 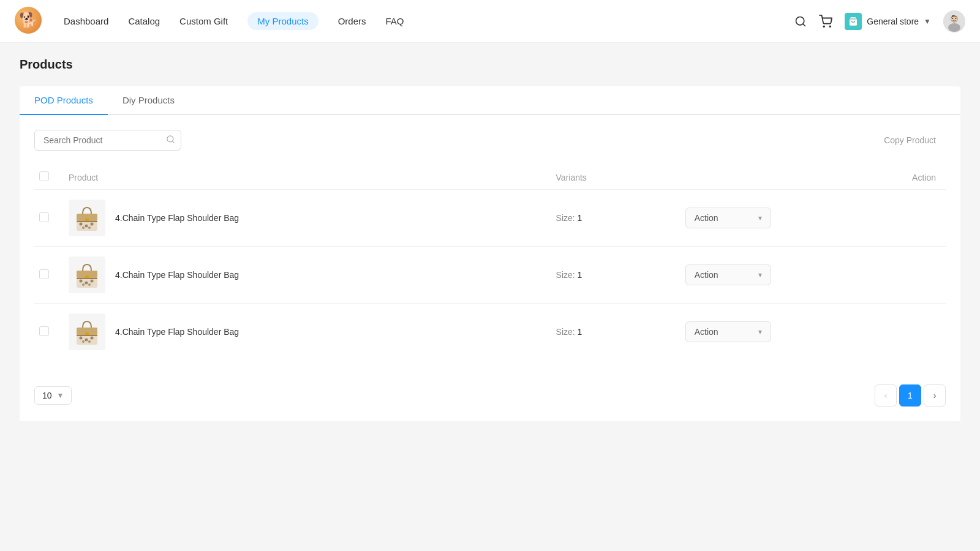 What do you see at coordinates (728, 332) in the screenshot?
I see `action-dropdown-2: Action ▾` at bounding box center [728, 332].